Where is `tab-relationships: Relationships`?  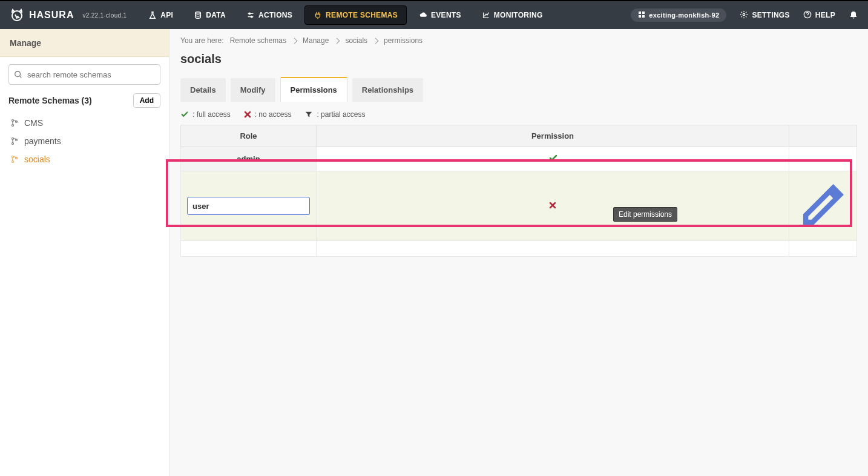 tab-relationships: Relationships is located at coordinates (387, 90).